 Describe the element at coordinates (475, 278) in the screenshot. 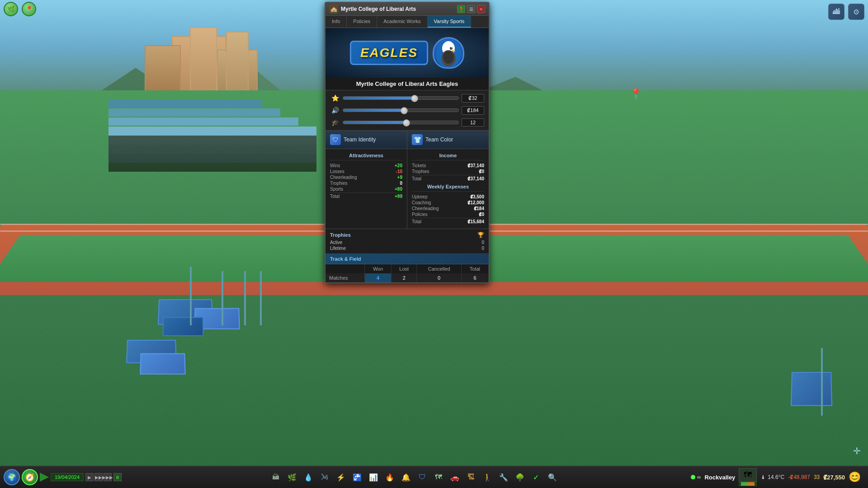

I see `row-total: 6` at that location.